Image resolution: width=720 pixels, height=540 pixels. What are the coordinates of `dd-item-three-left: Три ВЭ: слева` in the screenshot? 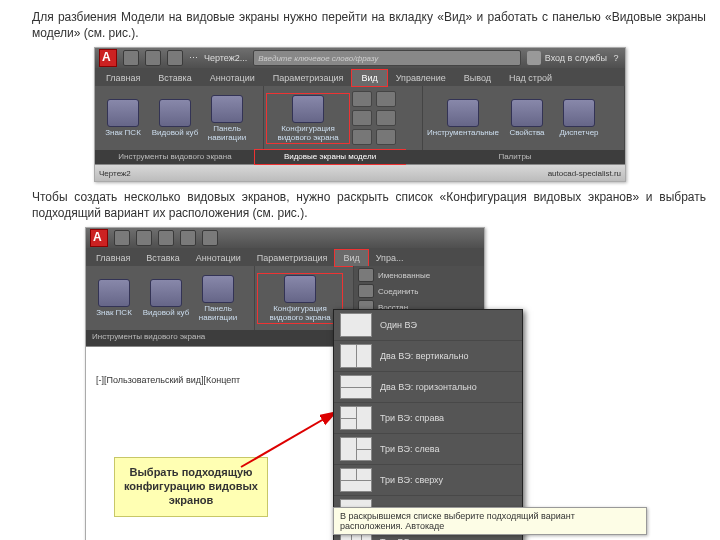 It's located at (428, 450).